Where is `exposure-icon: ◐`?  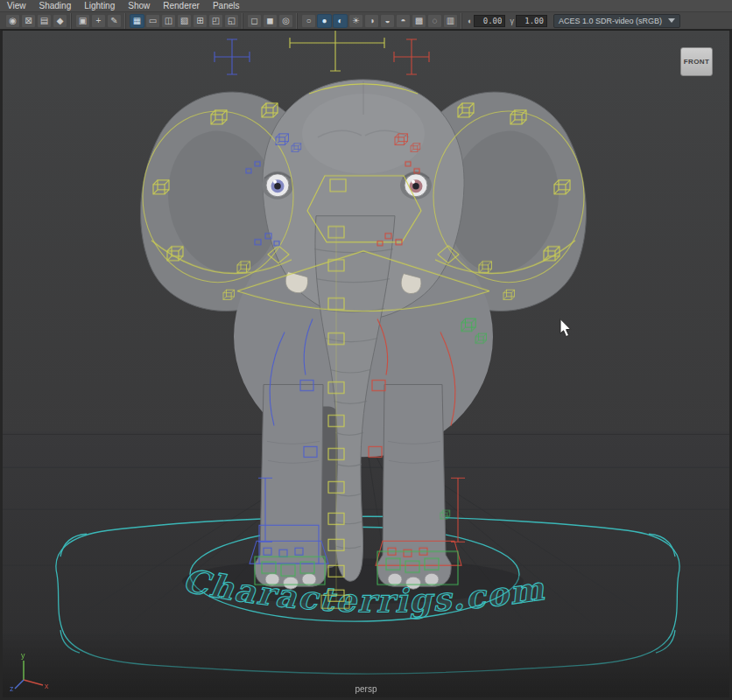
exposure-icon: ◐ is located at coordinates (469, 21).